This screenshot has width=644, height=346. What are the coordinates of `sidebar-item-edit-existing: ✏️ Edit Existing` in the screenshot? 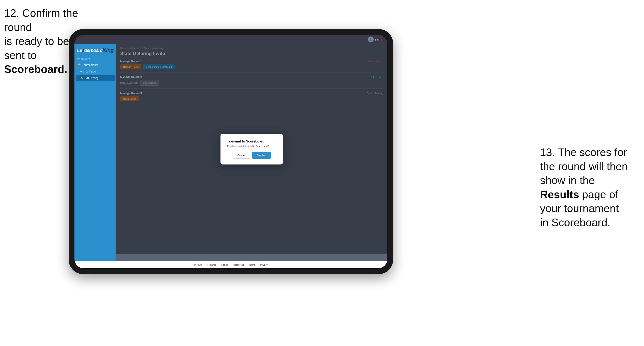 It's located at (95, 78).